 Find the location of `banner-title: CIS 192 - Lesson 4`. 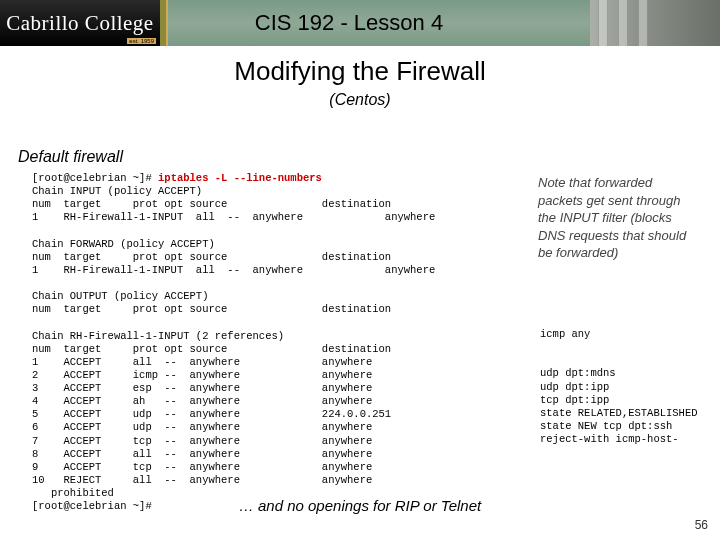

banner-title: CIS 192 - Lesson 4 is located at coordinates (379, 23).